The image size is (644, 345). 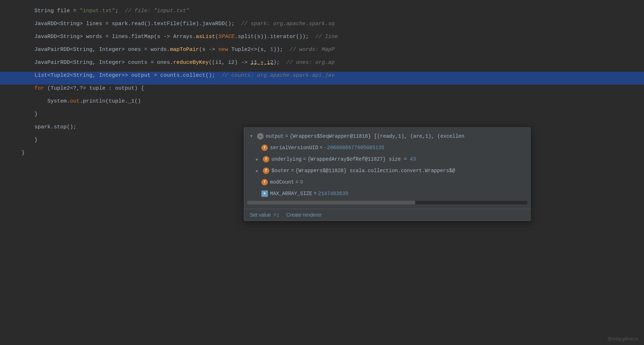 What do you see at coordinates (191, 62) in the screenshot?
I see `code-token: reduceByKey` at bounding box center [191, 62].